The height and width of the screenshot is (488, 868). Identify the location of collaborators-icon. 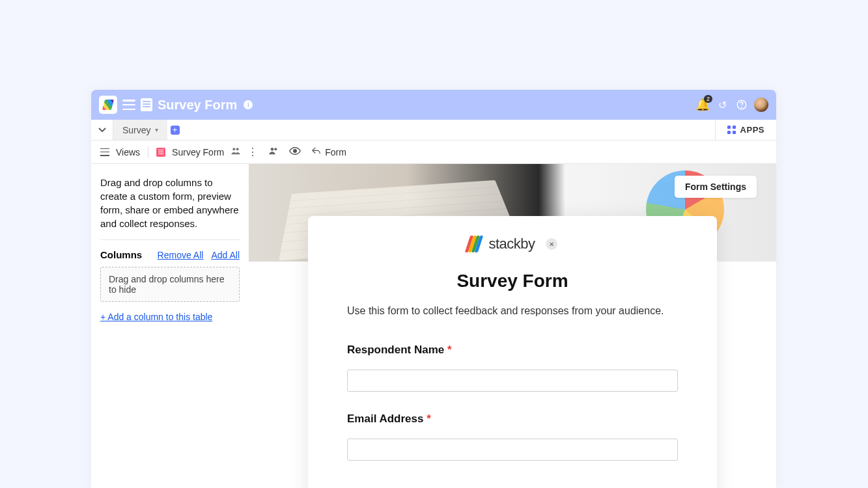
(236, 152).